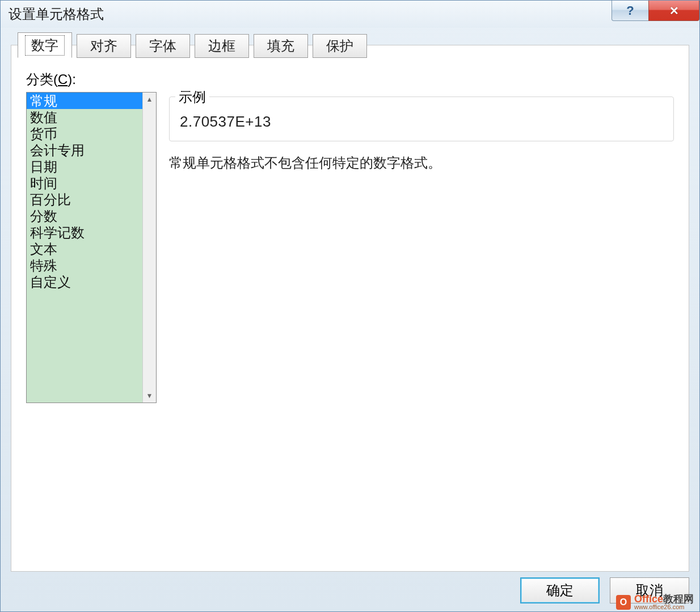  I want to click on list-item: 百分比, so click(85, 200).